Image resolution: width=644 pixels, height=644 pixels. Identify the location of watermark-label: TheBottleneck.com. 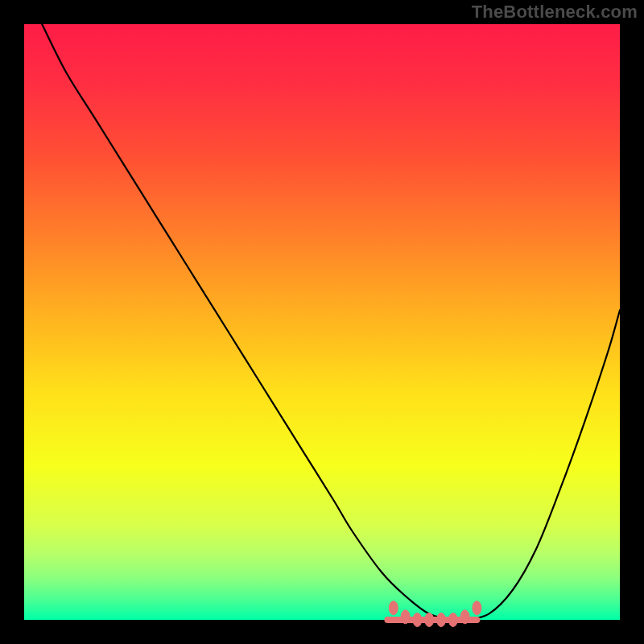
(555, 12).